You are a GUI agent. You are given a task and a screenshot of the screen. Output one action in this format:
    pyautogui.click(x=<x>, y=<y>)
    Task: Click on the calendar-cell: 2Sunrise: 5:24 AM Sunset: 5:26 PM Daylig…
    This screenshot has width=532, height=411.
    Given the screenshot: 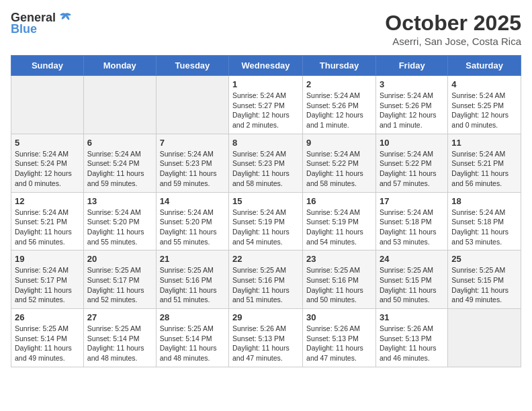 What is the action you would take?
    pyautogui.click(x=340, y=105)
    